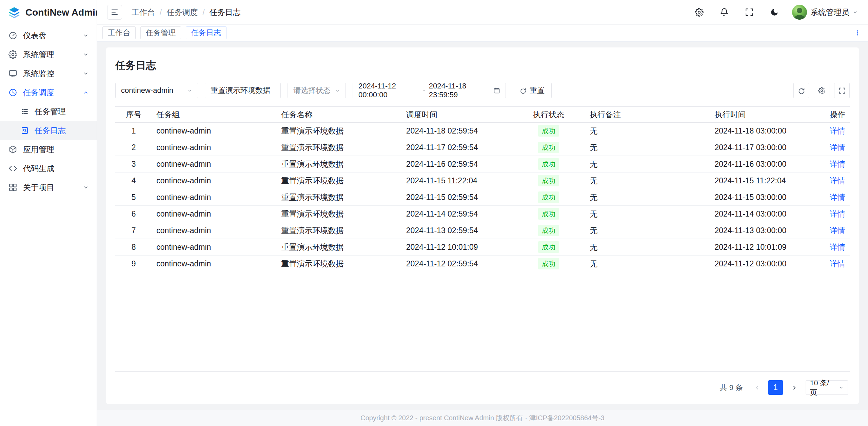 Image resolution: width=868 pixels, height=426 pixels. Describe the element at coordinates (13, 93) in the screenshot. I see `clock-icon` at that location.